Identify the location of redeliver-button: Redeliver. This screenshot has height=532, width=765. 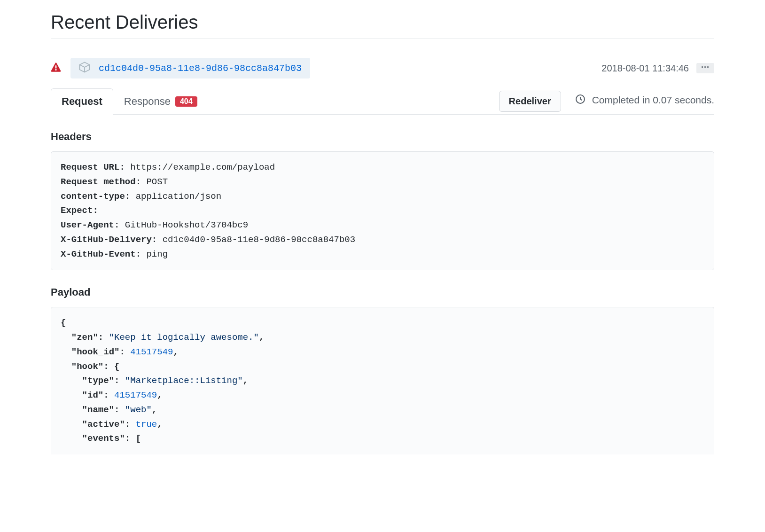
(530, 102).